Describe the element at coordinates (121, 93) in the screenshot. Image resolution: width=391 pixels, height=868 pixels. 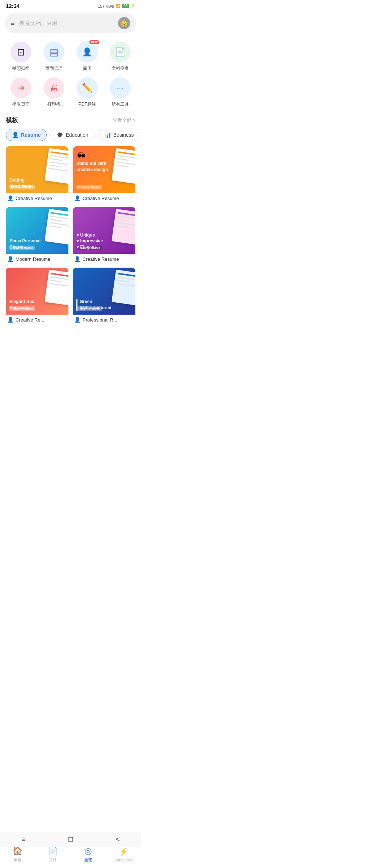
I see `tool-alltools: ··· 所有工具` at that location.